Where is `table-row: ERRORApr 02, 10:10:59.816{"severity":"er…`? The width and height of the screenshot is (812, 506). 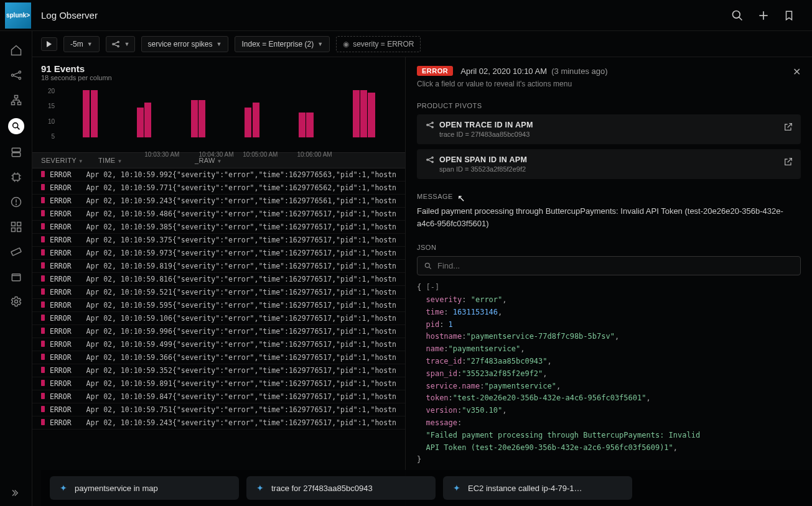
table-row: ERRORApr 02, 10:10:59.816{"severity":"er… is located at coordinates (219, 280).